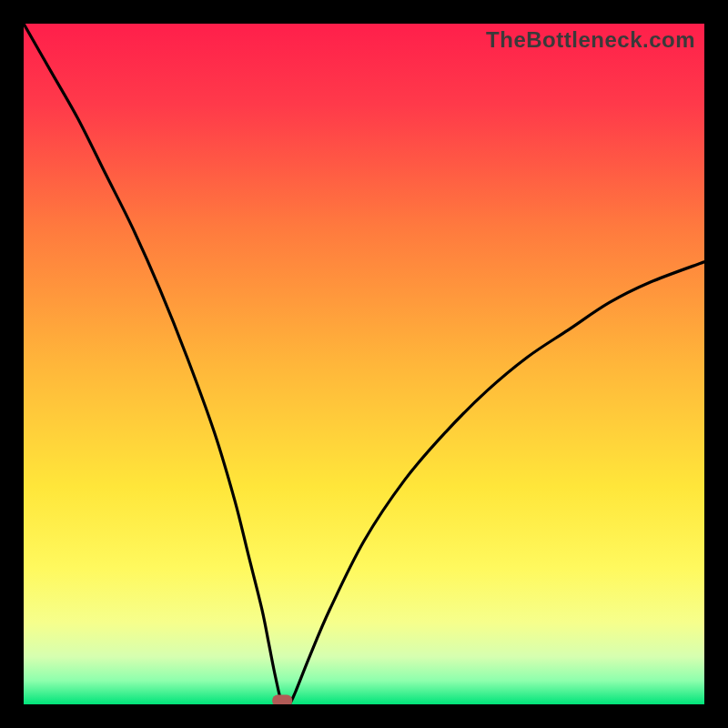 The width and height of the screenshot is (728, 728). What do you see at coordinates (282, 701) in the screenshot?
I see `minimum-marker` at bounding box center [282, 701].